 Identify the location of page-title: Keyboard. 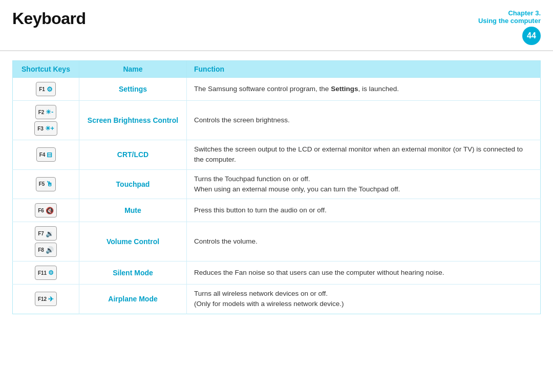
(49, 18).